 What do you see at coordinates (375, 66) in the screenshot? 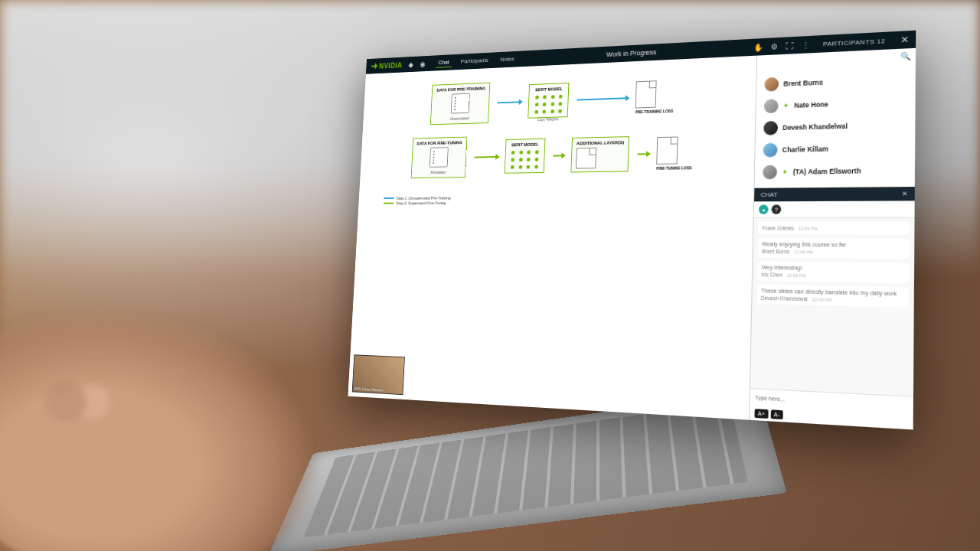
I see `nvidia-icon` at bounding box center [375, 66].